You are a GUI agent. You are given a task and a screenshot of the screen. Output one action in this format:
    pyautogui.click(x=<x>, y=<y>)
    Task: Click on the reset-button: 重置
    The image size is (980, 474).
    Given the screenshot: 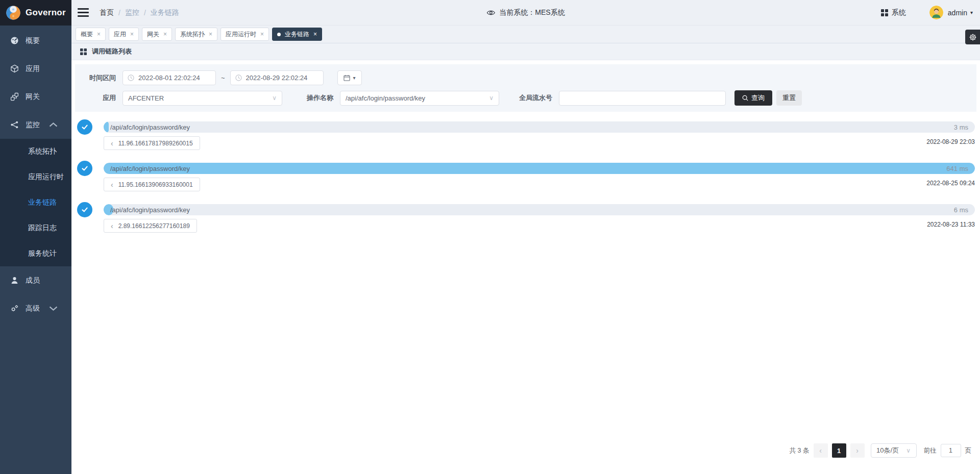 What is the action you would take?
    pyautogui.click(x=789, y=98)
    